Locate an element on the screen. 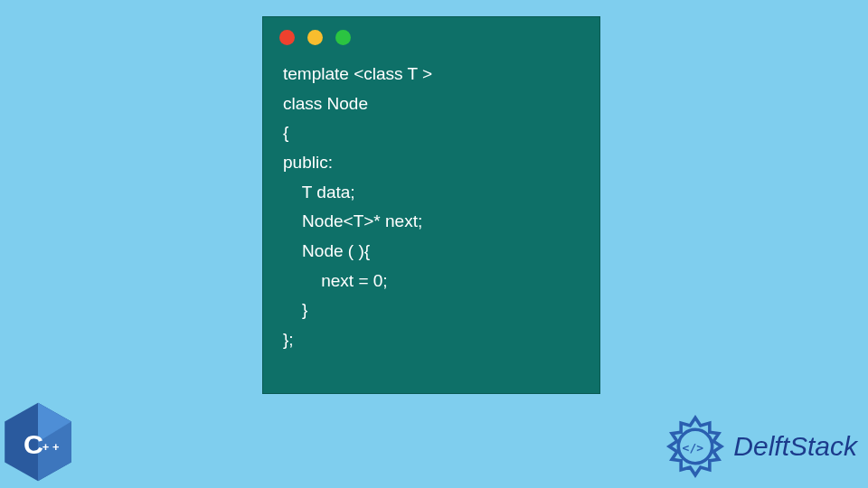 The image size is (868, 488). delftstack-emblem-icon: </> is located at coordinates (695, 446).